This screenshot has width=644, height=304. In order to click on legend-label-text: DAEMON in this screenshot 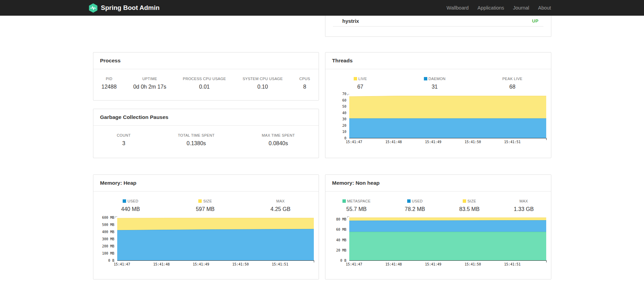, I will do `click(437, 79)`.